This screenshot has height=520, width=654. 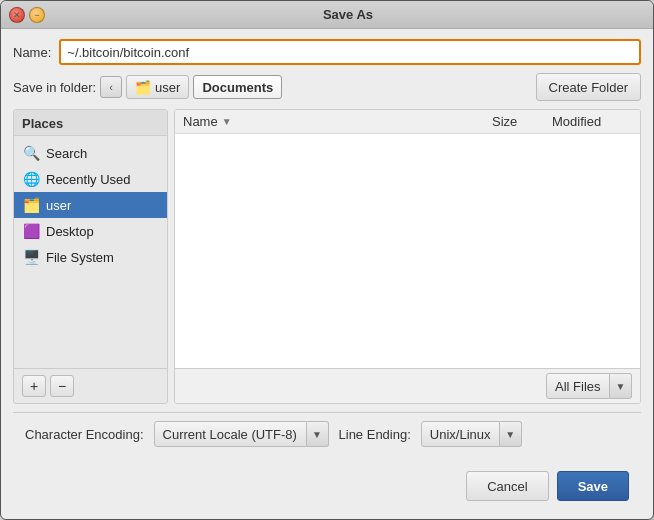 I want to click on filename-input, so click(x=350, y=52).